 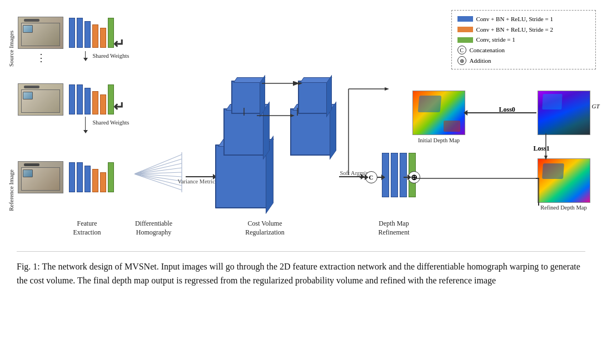 What do you see at coordinates (298, 273) in the screenshot?
I see `caption-text: Fig. 1: The network design of MVSNet. In…` at bounding box center [298, 273].